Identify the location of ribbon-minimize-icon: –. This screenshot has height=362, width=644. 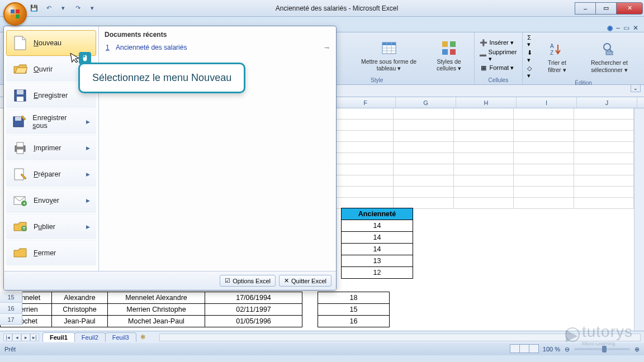
(618, 28).